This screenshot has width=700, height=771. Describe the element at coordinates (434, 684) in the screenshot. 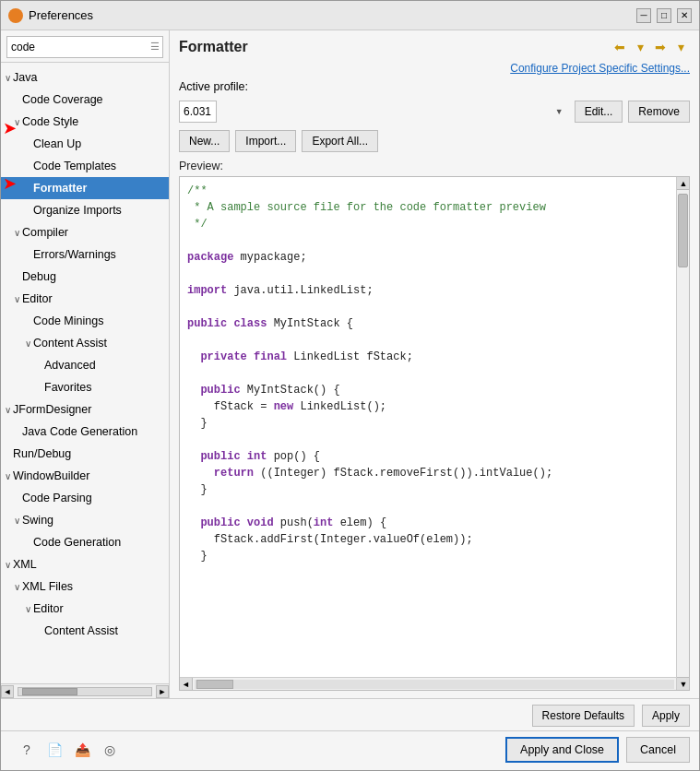

I see `h-scroll-track` at that location.